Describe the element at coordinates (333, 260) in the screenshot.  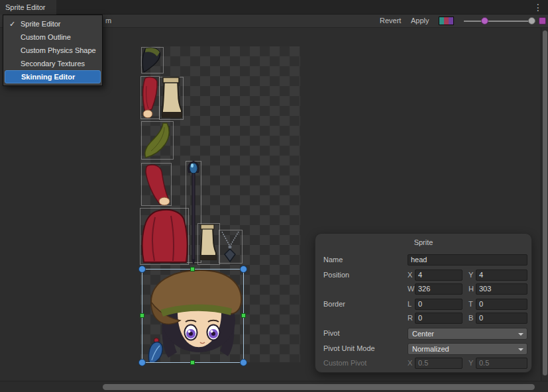
I see `name-label: Name` at that location.